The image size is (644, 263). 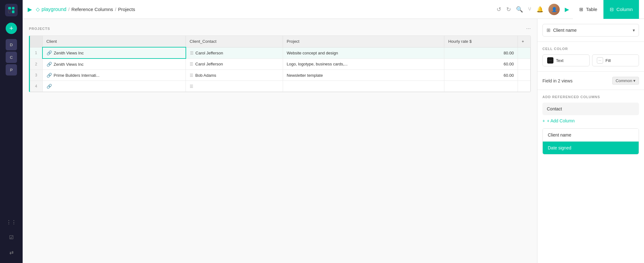 What do you see at coordinates (92, 9) in the screenshot?
I see `breadcrumb-ref-columns: Reference Columns` at bounding box center [92, 9].